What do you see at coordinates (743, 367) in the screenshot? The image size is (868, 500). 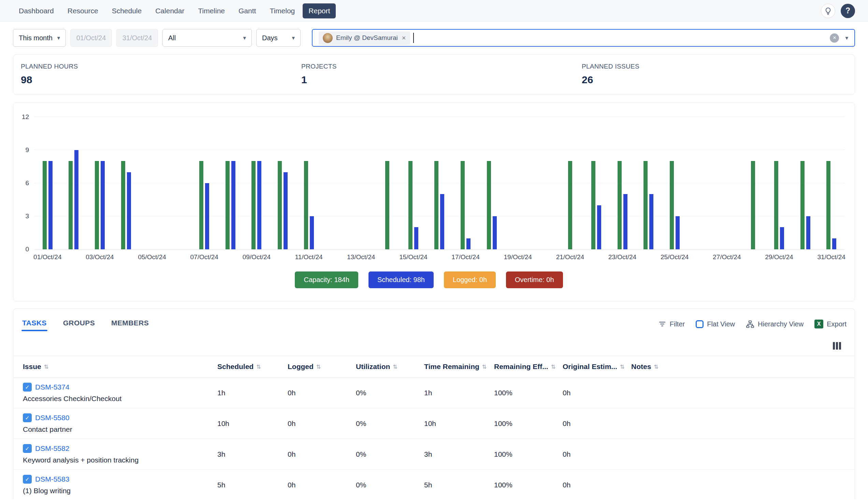 I see `column-header-notes: Notes⇅` at bounding box center [743, 367].